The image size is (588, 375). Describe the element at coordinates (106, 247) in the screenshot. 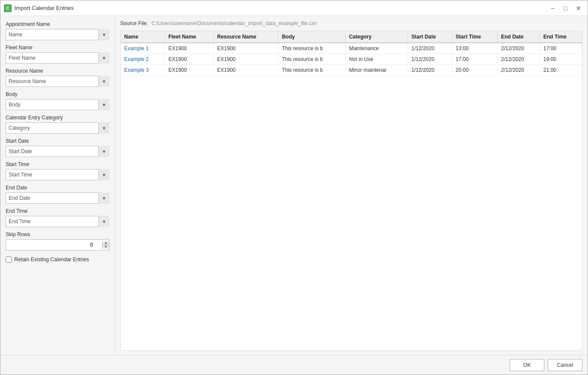

I see `skip-rows-down-button: ▼` at that location.